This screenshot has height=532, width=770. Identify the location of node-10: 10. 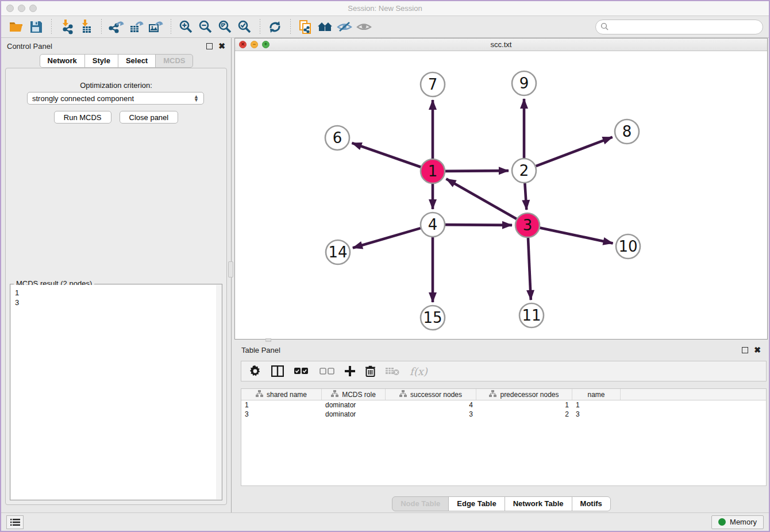
(628, 246).